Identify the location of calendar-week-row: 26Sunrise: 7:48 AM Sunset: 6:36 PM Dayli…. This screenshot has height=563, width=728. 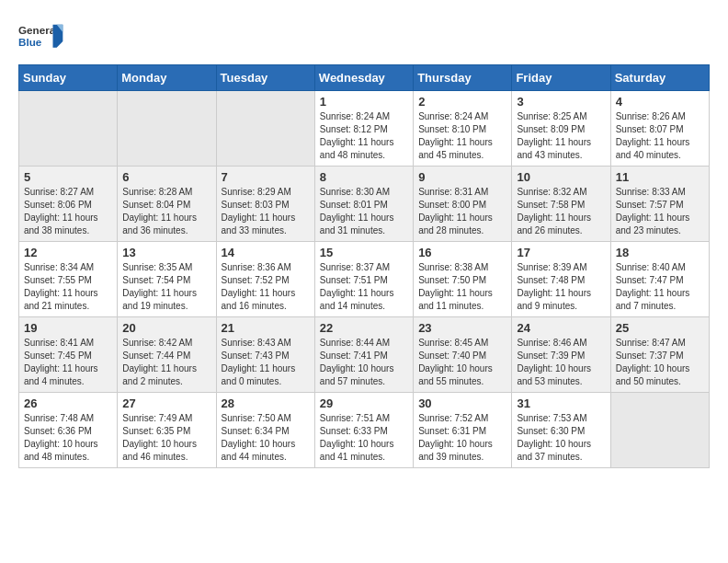
(364, 431).